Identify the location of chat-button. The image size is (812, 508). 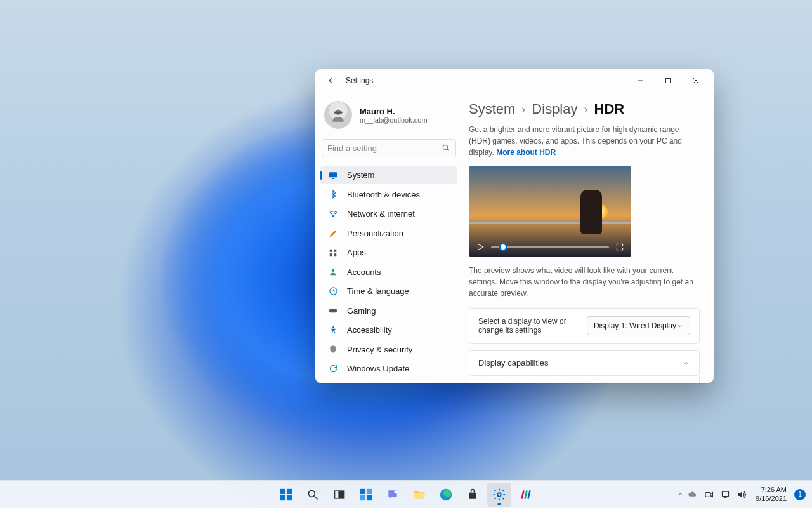
(393, 495).